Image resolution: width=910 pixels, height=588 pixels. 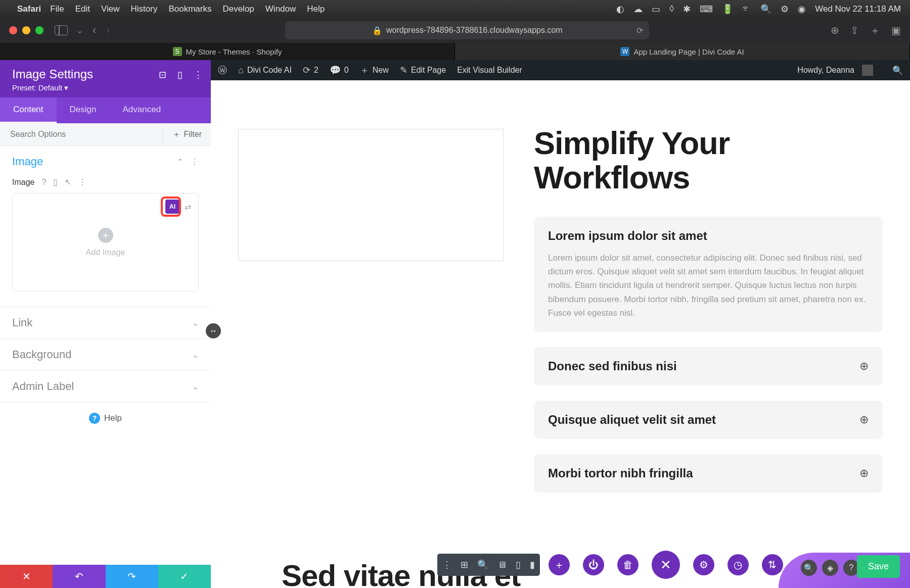 What do you see at coordinates (464, 565) in the screenshot?
I see `wireframe-icon: ⊞` at bounding box center [464, 565].